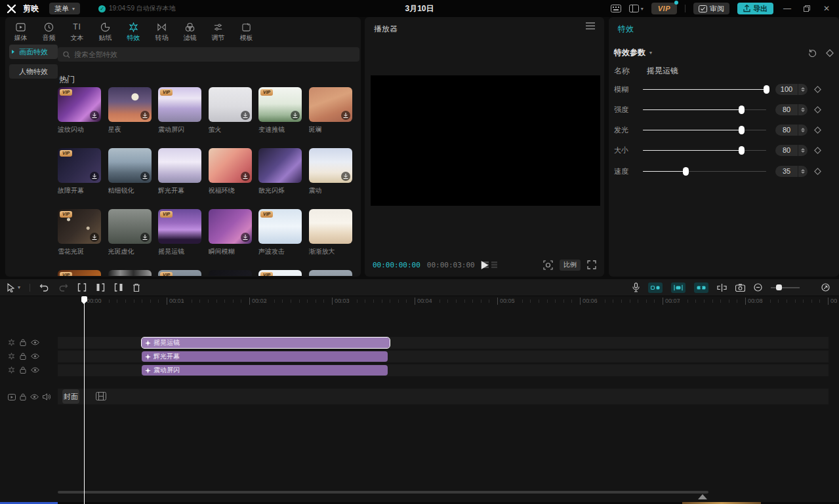 This screenshot has width=839, height=504. Describe the element at coordinates (230, 172) in the screenshot. I see `effect-card: 祝福环绕` at that location.